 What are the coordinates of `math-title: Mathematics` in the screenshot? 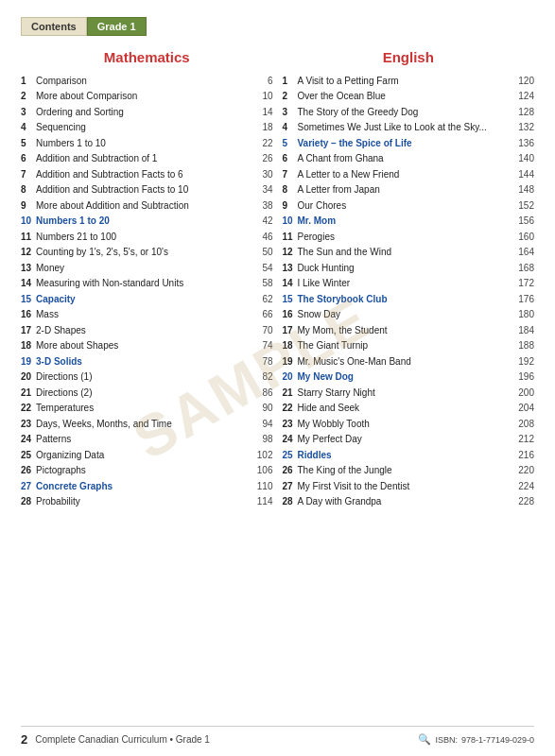 It's located at (147, 57).